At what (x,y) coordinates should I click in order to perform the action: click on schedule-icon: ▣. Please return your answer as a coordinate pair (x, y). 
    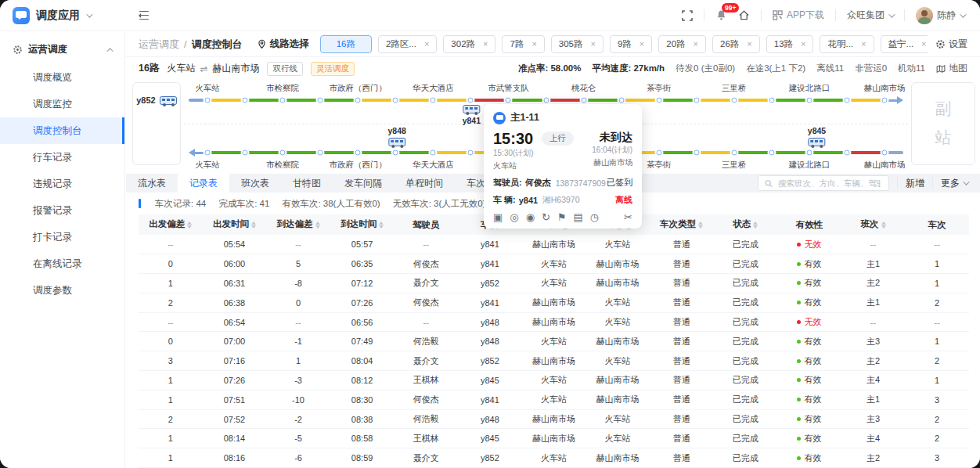
    Looking at the image, I should click on (498, 218).